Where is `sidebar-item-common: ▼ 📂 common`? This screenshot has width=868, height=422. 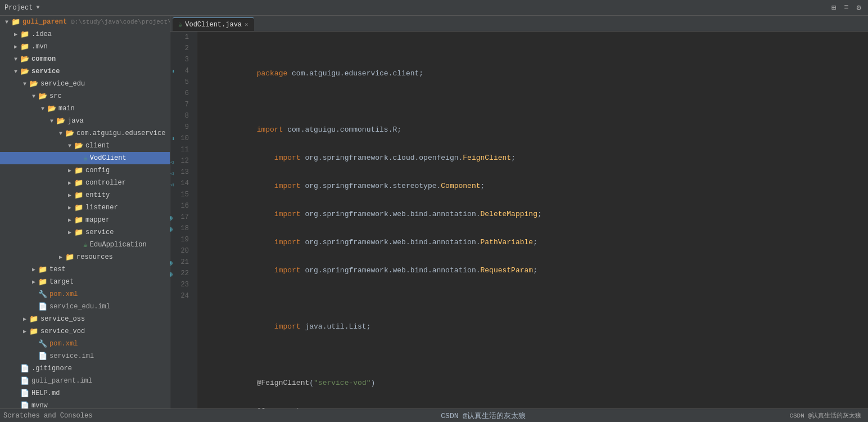
sidebar-item-common: ▼ 📂 common is located at coordinates (85, 59).